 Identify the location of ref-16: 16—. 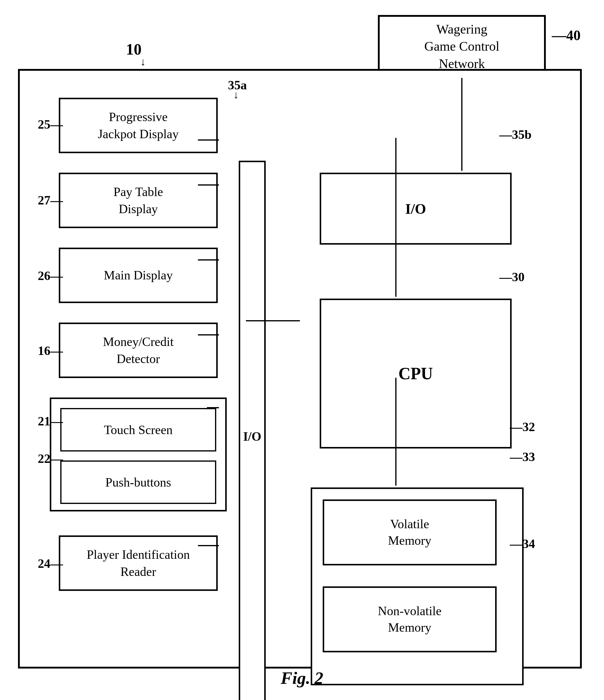
(50, 351).